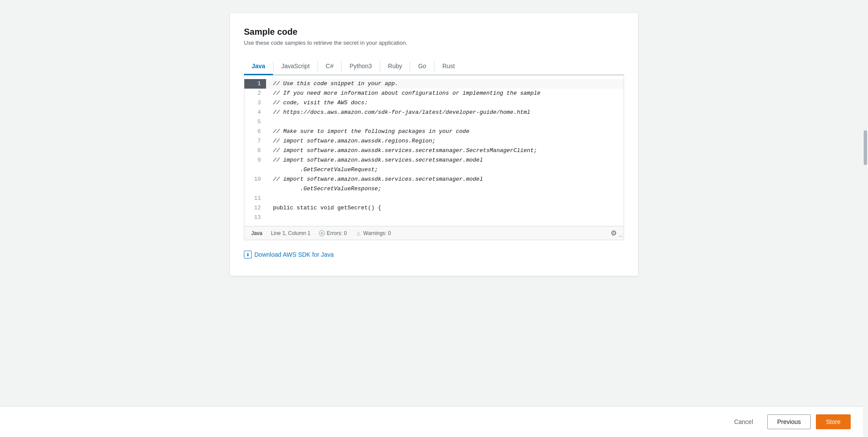  What do you see at coordinates (255, 93) in the screenshot?
I see `line-num-2: 2` at bounding box center [255, 93].